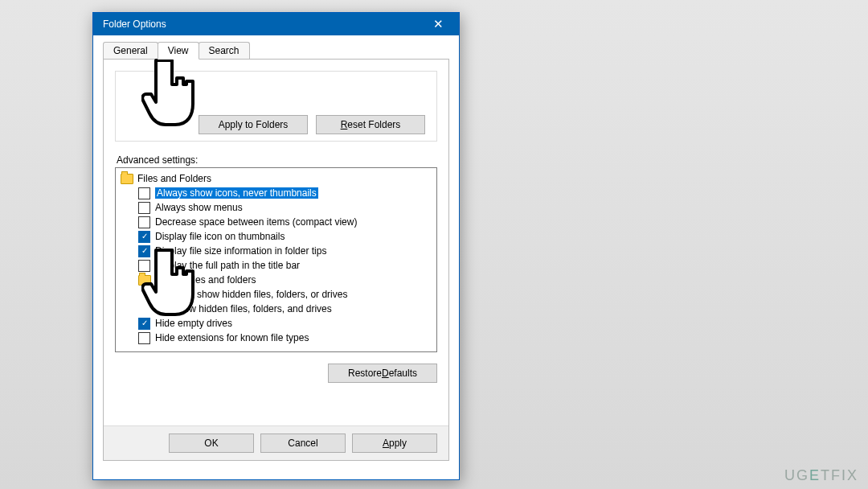  What do you see at coordinates (276, 193) in the screenshot?
I see `tree-item-always-icons: Always show icons, never thumbnails` at bounding box center [276, 193].